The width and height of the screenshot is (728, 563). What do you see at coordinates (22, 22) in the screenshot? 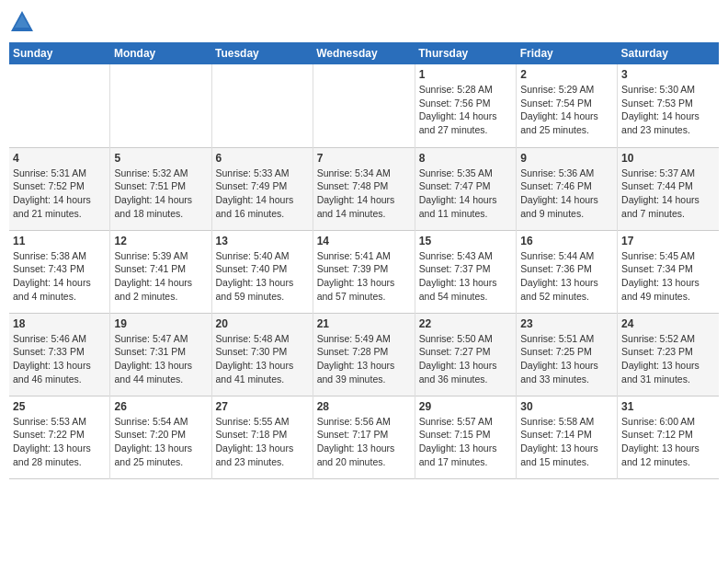
I see `logo-icon` at bounding box center [22, 22].